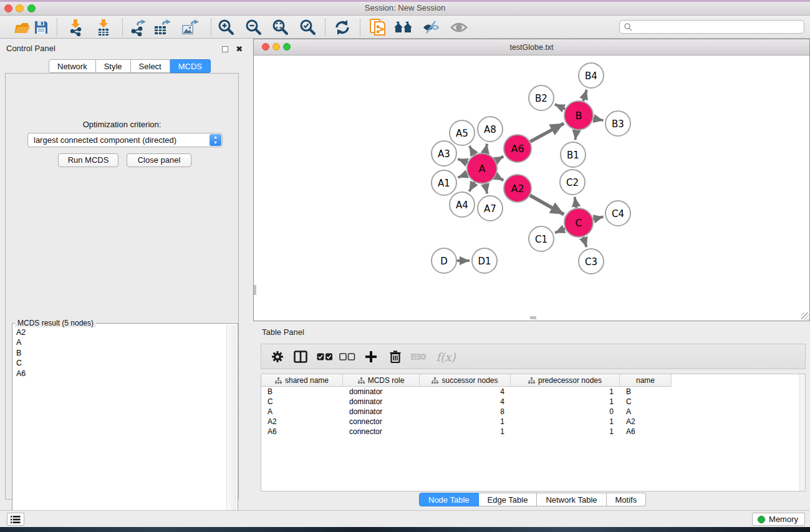 The height and width of the screenshot is (532, 810). I want to click on cell-name: A2, so click(646, 422).